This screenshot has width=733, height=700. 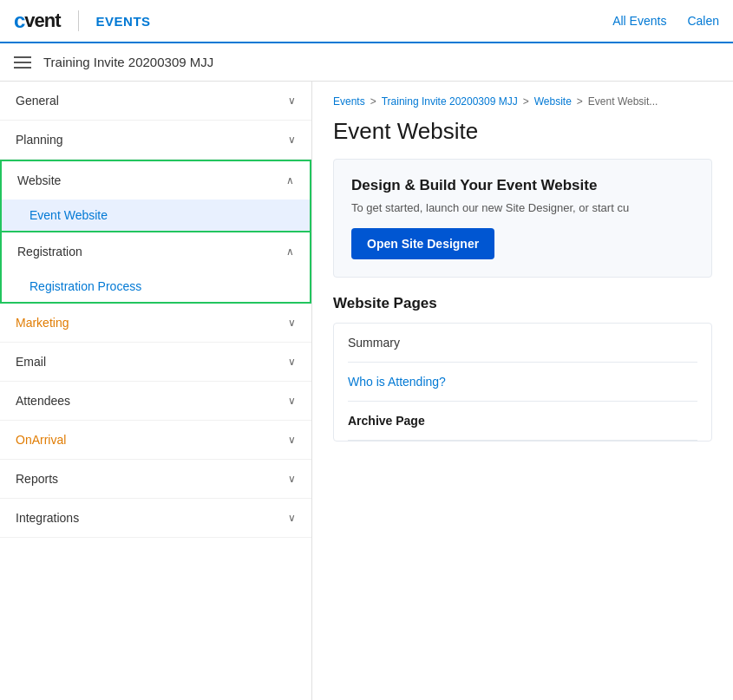 What do you see at coordinates (291, 479) in the screenshot?
I see `chevron-reports: ∨` at bounding box center [291, 479].